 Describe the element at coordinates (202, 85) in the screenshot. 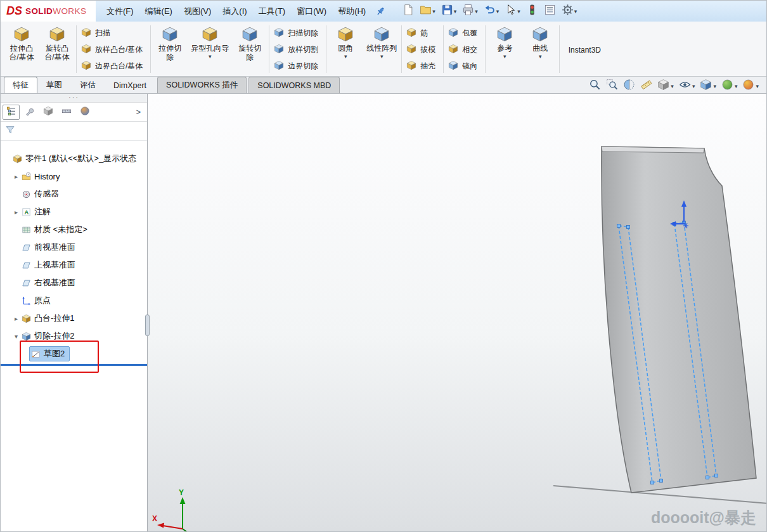

I see `tab-sw-addins: SOLIDWORKS 插件` at that location.